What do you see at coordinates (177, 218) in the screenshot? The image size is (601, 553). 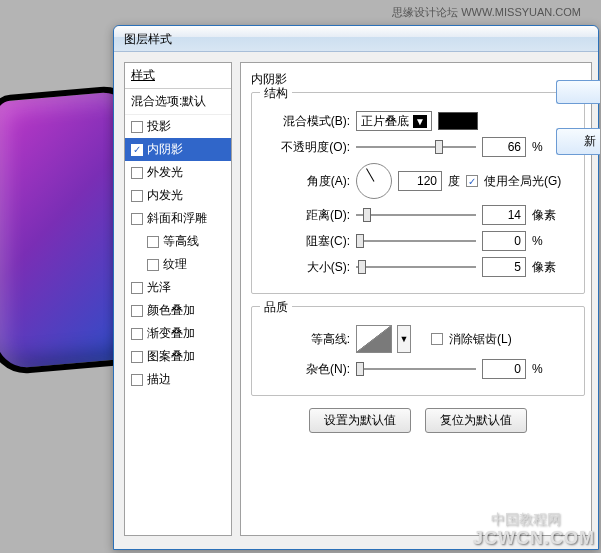 I see `style-label: 斜面和浮雕` at bounding box center [177, 218].